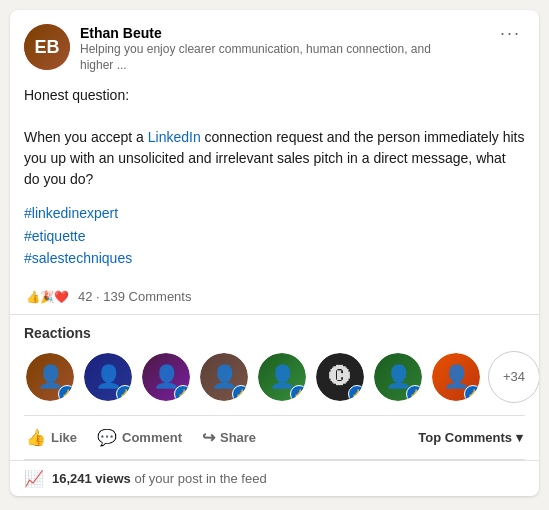 Image resolution: width=549 pixels, height=510 pixels. Describe the element at coordinates (274, 438) in the screenshot. I see `action-bar: 👍 Like 💬 Comment ↪ Share Top Comments ▾` at that location.